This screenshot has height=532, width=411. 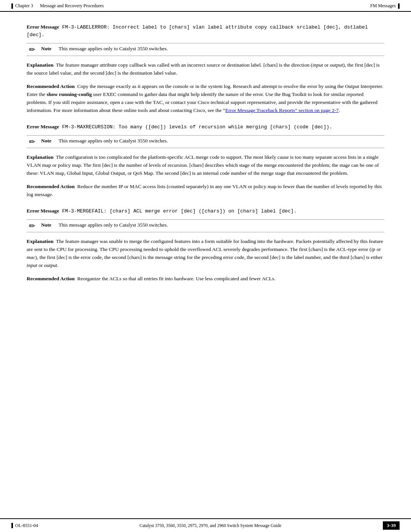 What do you see at coordinates (24, 6) in the screenshot?
I see `header-chapter: Chapter 3` at bounding box center [24, 6].